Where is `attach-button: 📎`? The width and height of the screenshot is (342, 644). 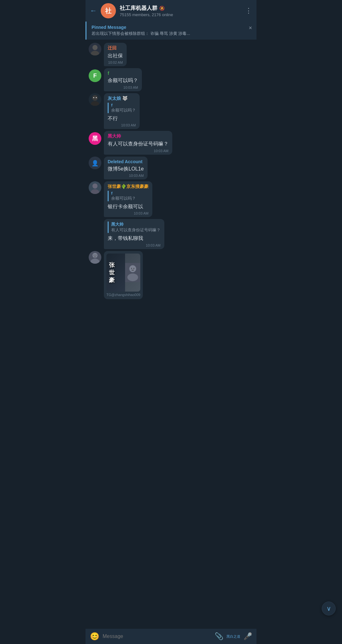 attach-button: 📎 is located at coordinates (219, 636).